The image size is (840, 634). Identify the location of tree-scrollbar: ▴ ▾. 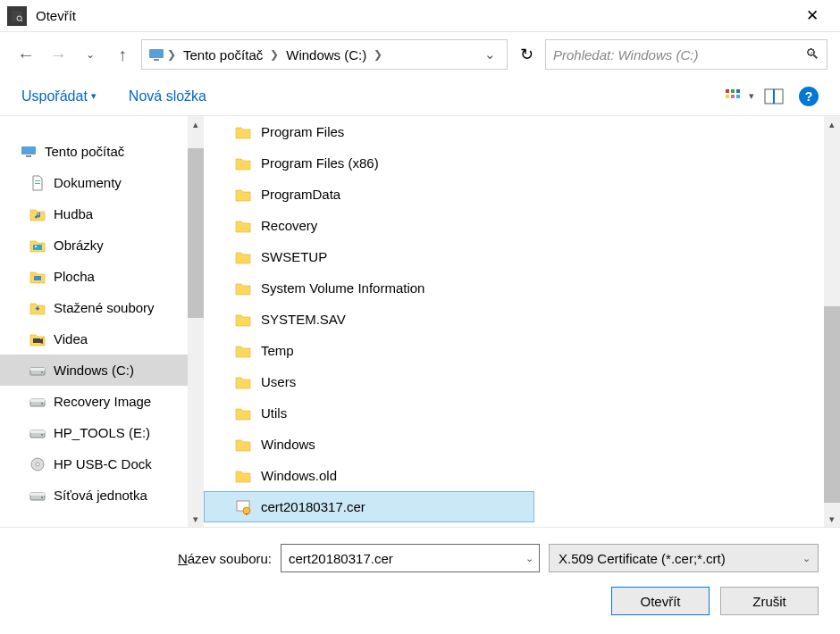
(196, 321).